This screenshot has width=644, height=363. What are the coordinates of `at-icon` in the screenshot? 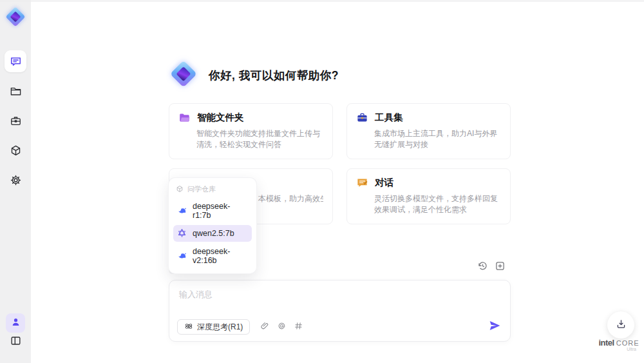 It's located at (282, 328).